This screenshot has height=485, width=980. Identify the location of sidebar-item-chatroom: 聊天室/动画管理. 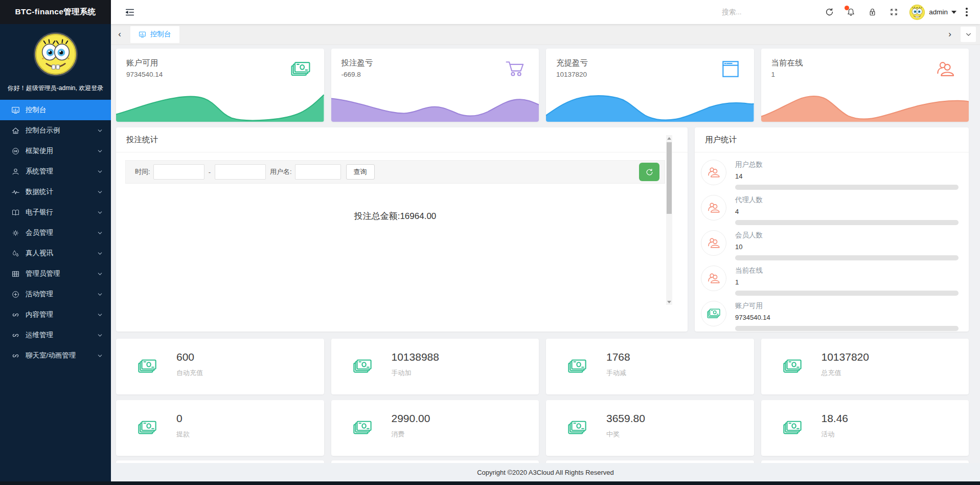
(55, 356).